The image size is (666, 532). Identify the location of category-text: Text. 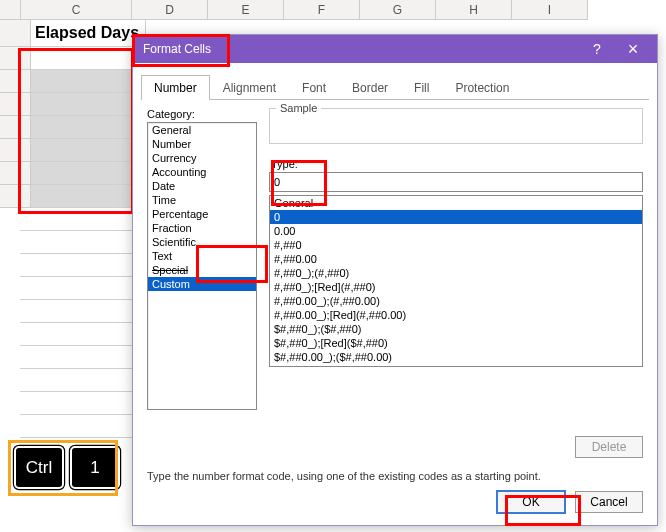
(202, 256).